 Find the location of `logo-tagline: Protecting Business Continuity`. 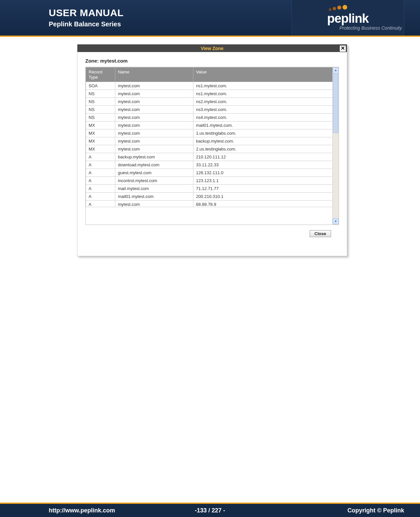

logo-tagline: Protecting Business Continuity is located at coordinates (371, 28).